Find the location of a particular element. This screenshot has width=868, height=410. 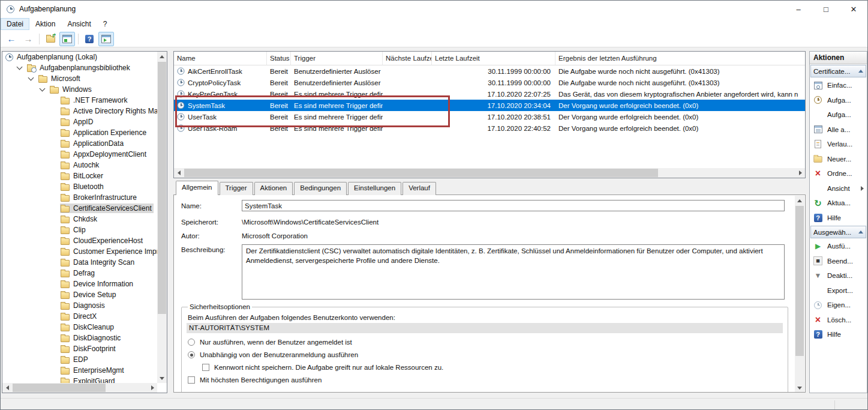

details-vertical-scrollbar is located at coordinates (800, 294).